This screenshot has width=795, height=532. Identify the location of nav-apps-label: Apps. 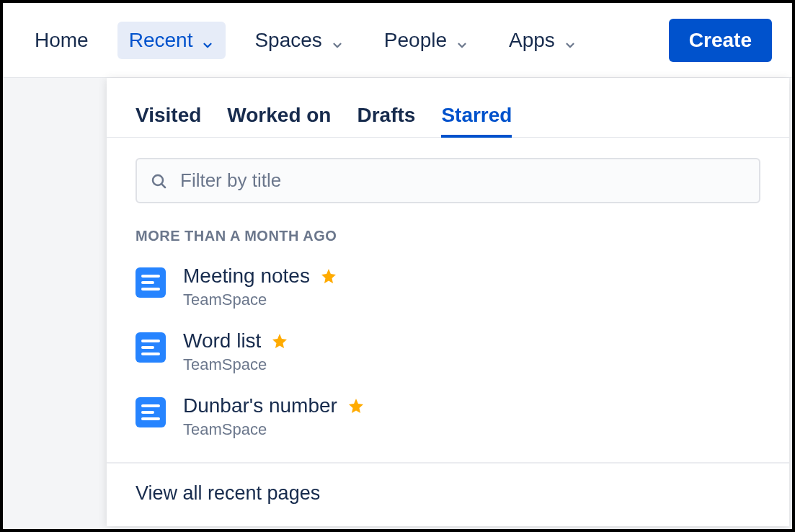
(532, 40).